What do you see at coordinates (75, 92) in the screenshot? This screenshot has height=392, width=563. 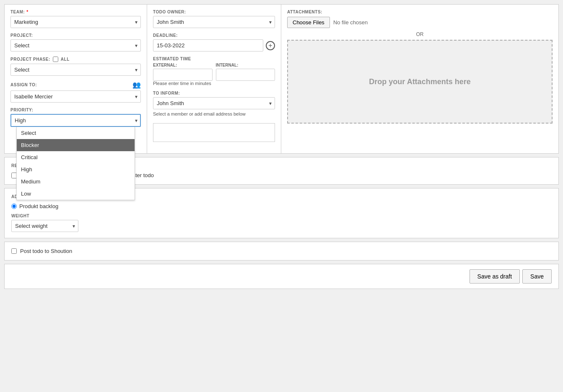 I see `assign-to-group: ASSIGN TO: 👥 Isabelle Mercier John Smith…` at bounding box center [75, 92].